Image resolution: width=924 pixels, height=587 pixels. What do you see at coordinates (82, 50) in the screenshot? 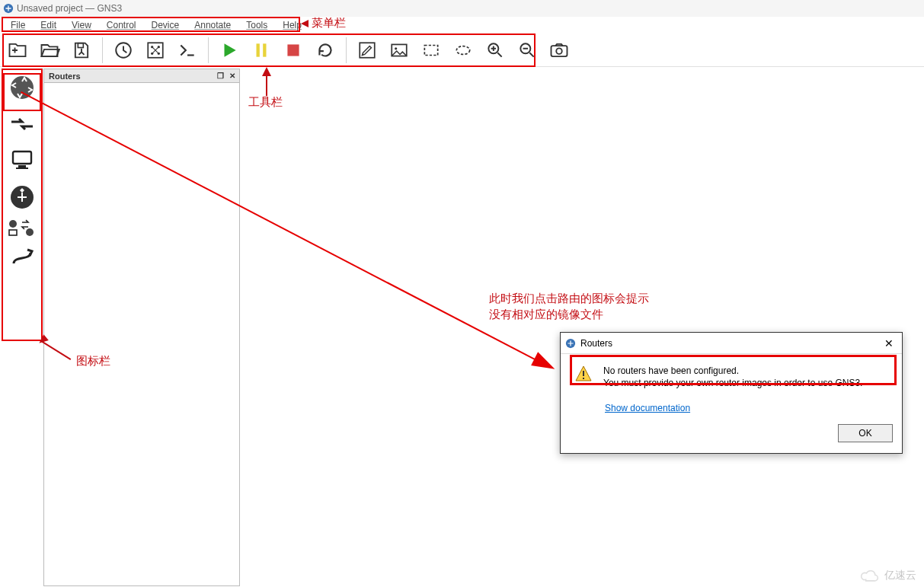
I see `save-project-button` at bounding box center [82, 50].